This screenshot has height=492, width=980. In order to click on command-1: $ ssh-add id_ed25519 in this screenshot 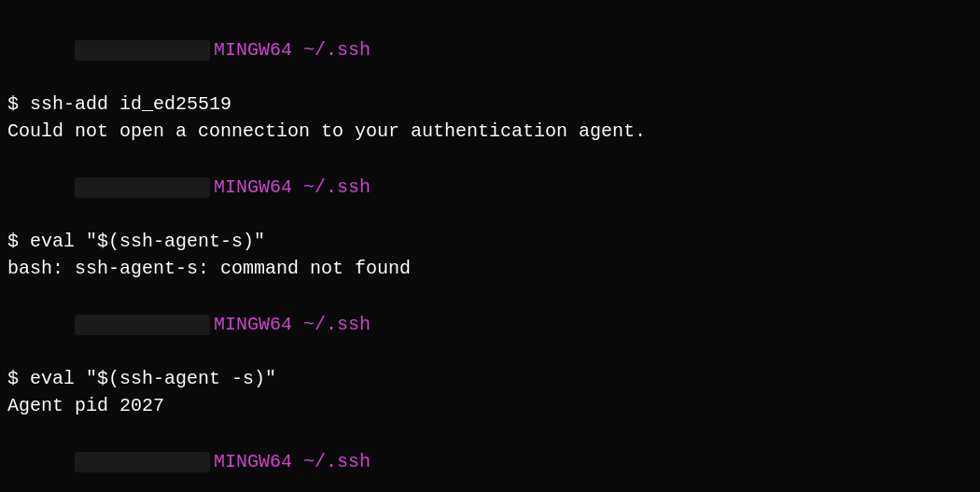, I will do `click(490, 105)`.